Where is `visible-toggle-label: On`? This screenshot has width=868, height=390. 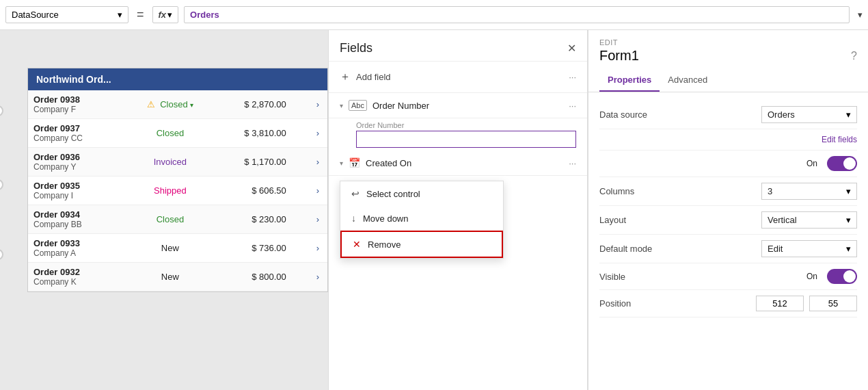 visible-toggle-label: On is located at coordinates (812, 276).